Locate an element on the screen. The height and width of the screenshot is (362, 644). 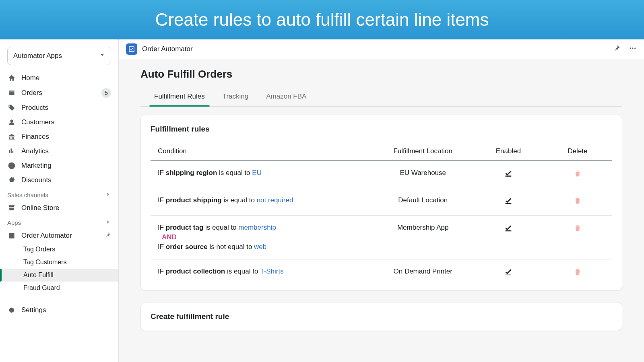
sidebar-item-products: Products is located at coordinates (59, 108).